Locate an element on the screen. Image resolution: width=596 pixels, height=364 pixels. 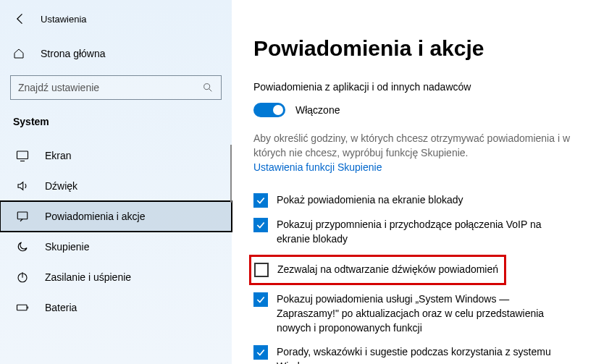
checkbox-label: Pokazuj przypomnienia i przychodzące poł… is located at coordinates (426, 232).